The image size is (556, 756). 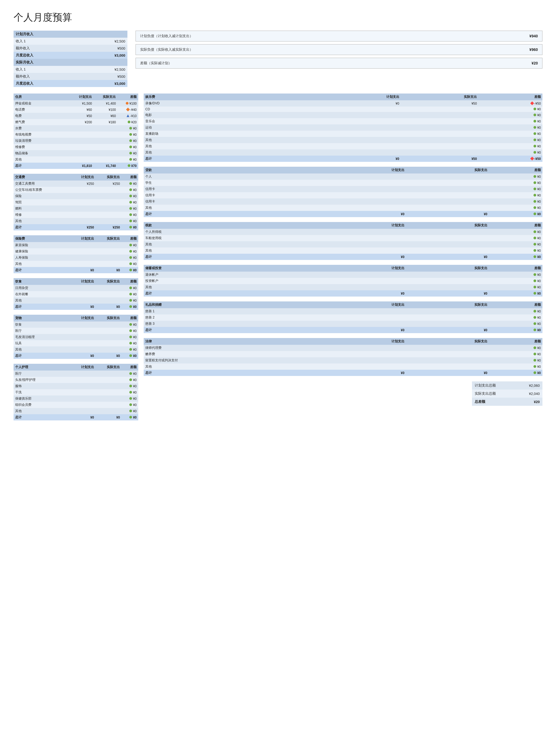 What do you see at coordinates (42, 97) in the screenshot?
I see `section-name-header: 住房` at bounding box center [42, 97].